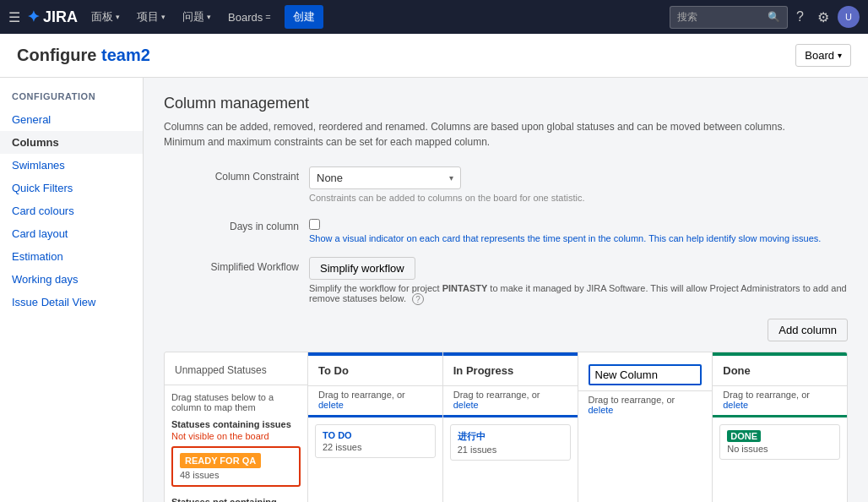 The height and width of the screenshot is (502, 868). I want to click on new-column-input, so click(645, 375).